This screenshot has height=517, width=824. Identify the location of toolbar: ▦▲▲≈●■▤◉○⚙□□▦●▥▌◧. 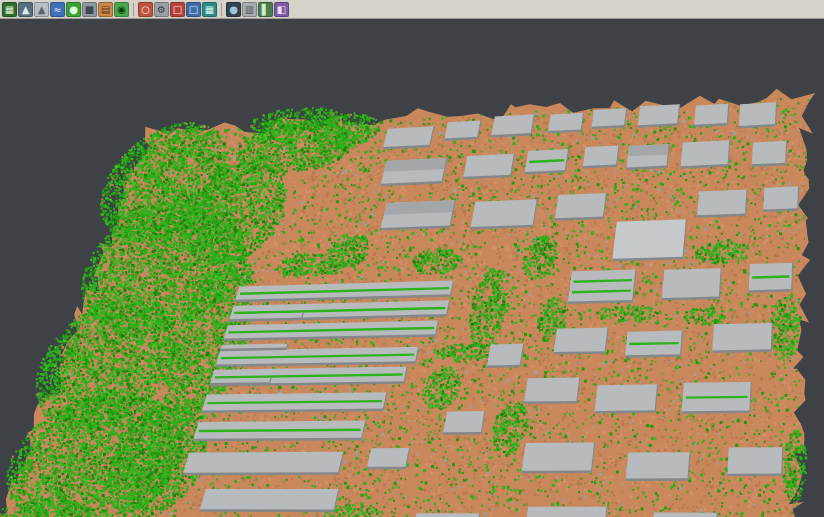
(412, 10).